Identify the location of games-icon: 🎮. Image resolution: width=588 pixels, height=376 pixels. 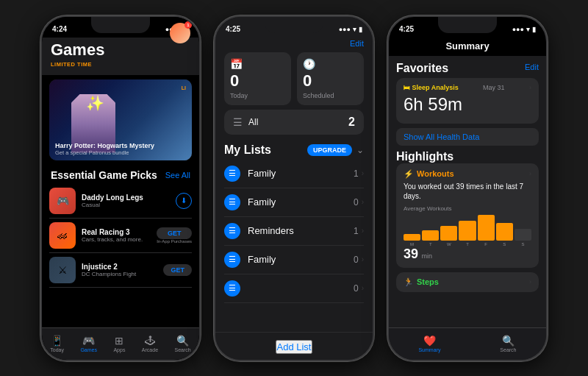
(88, 341).